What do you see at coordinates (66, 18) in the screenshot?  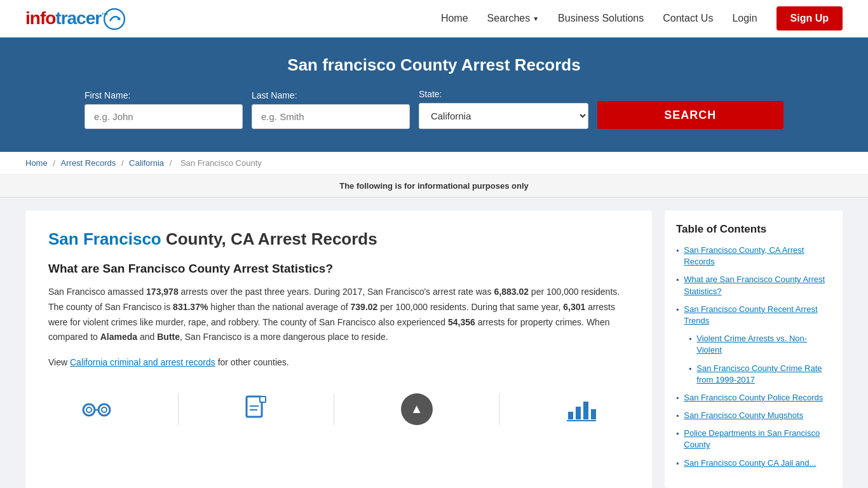 I see `logo-text: infotracer™` at bounding box center [66, 18].